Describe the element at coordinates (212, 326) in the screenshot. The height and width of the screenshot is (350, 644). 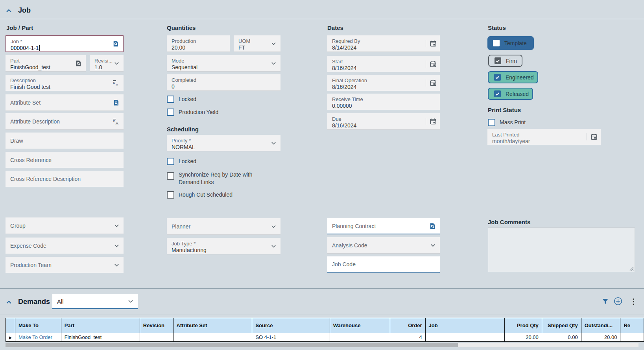
I see `col-attribute-set: Attribute Set` at that location.